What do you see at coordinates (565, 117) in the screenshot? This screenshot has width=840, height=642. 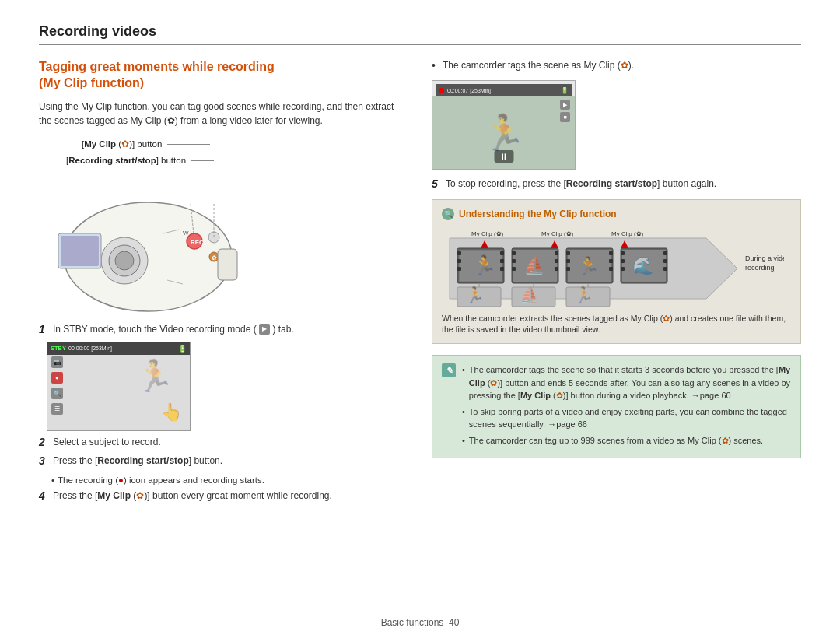 I see `rec-icon-2: ■` at bounding box center [565, 117].